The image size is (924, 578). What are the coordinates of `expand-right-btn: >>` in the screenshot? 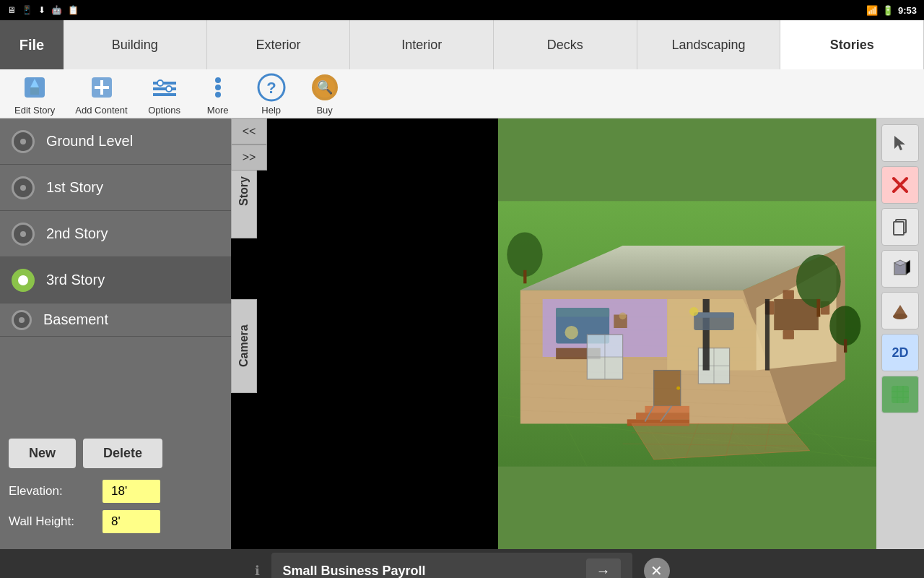 It's located at (249, 158).